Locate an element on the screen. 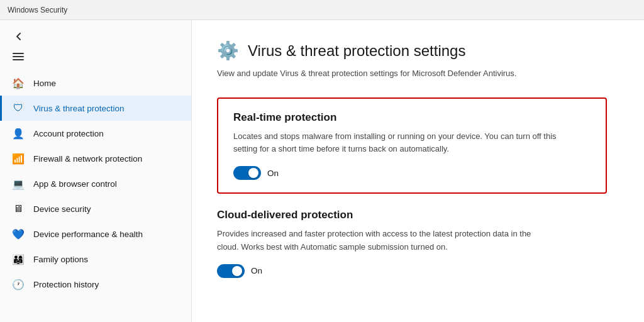 Image resolution: width=644 pixels, height=322 pixels. sidebar-label-appbrowser: App & browser control is located at coordinates (75, 184).